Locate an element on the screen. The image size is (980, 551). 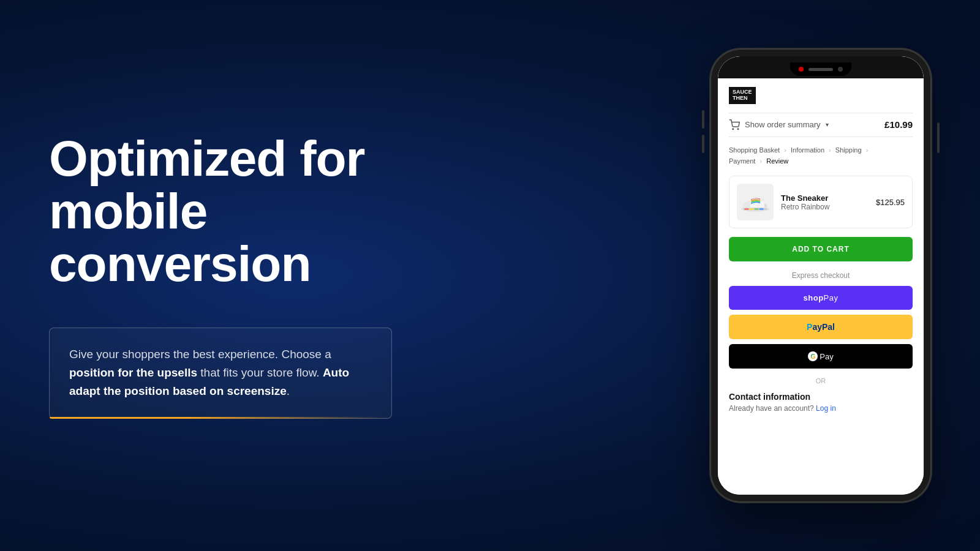
breadcrumb: Shopping Basket › Information › Shipping… is located at coordinates (821, 156).